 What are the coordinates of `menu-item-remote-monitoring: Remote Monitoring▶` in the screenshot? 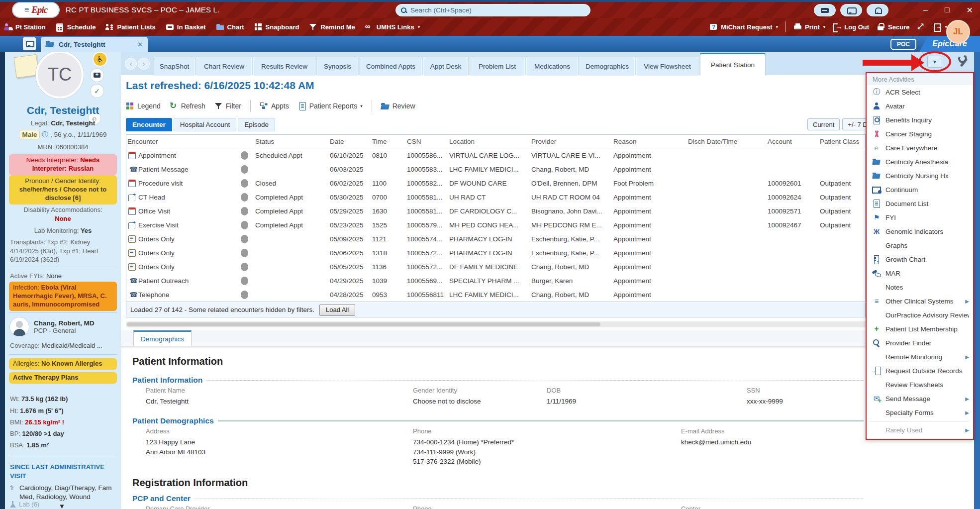 It's located at (920, 357).